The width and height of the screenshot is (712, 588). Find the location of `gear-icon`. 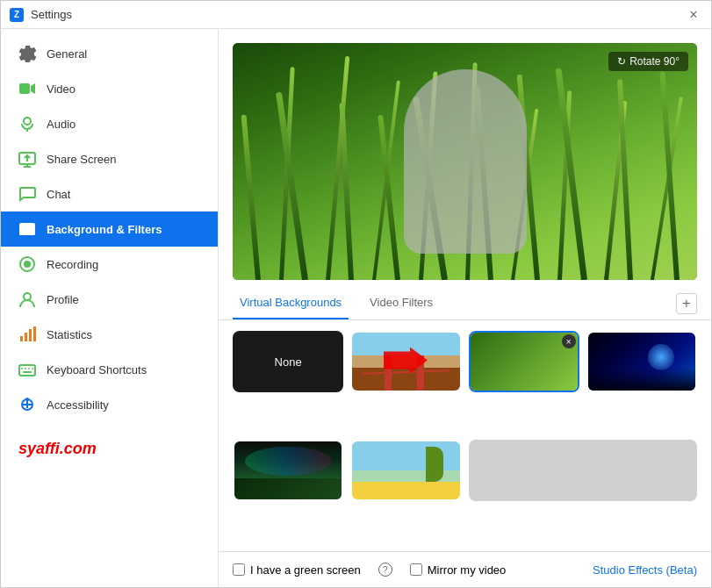

gear-icon is located at coordinates (27, 54).